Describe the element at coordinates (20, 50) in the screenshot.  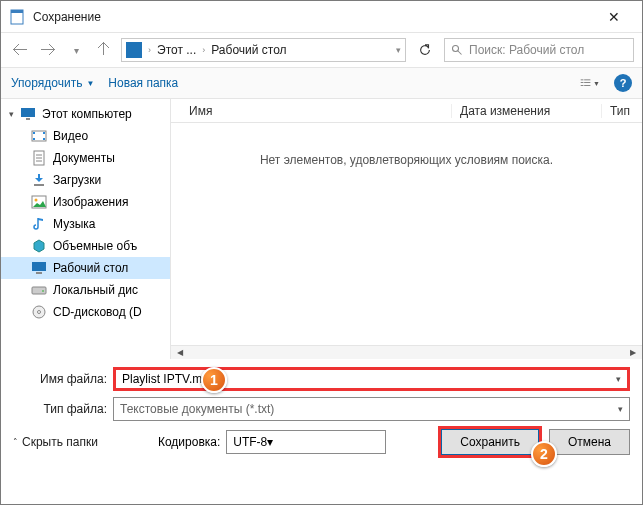
I see `back-button: 🡠` at that location.